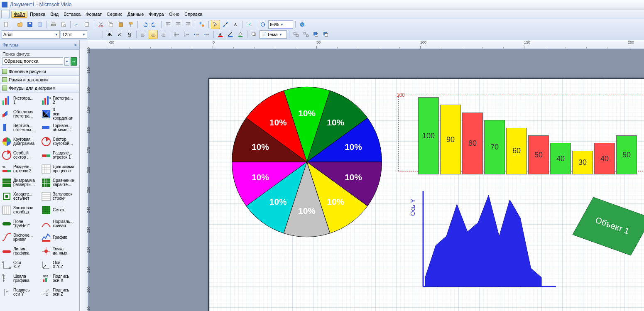  Describe the element at coordinates (40, 88) in the screenshot. I see `category-charting: Фигуры для диаграмм` at that location.